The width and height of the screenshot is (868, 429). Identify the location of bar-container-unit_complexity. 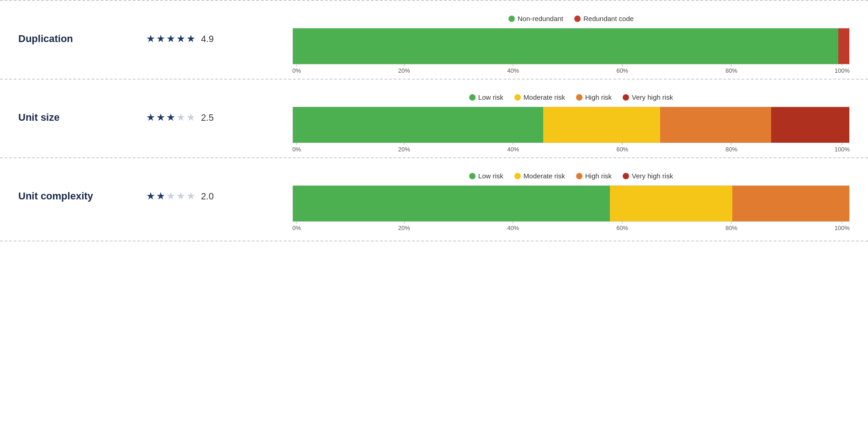
(571, 204).